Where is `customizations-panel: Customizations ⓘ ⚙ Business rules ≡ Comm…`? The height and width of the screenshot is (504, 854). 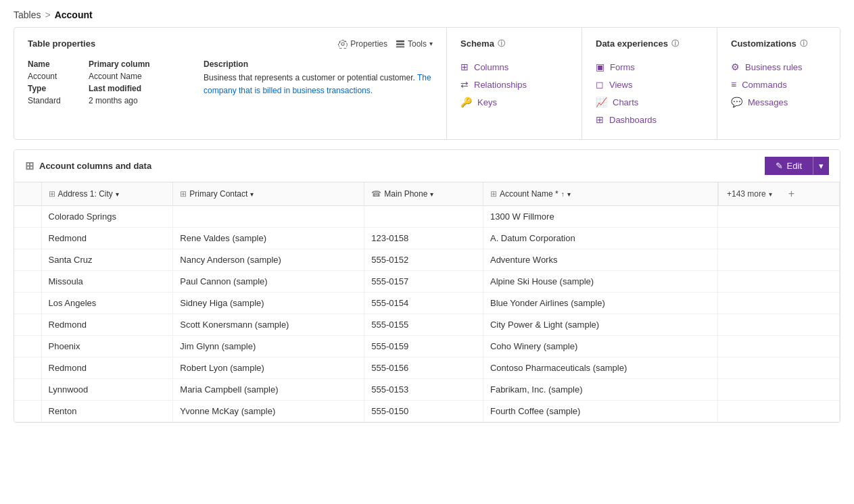 customizations-panel: Customizations ⓘ ⚙ Business rules ≡ Comm… is located at coordinates (779, 84).